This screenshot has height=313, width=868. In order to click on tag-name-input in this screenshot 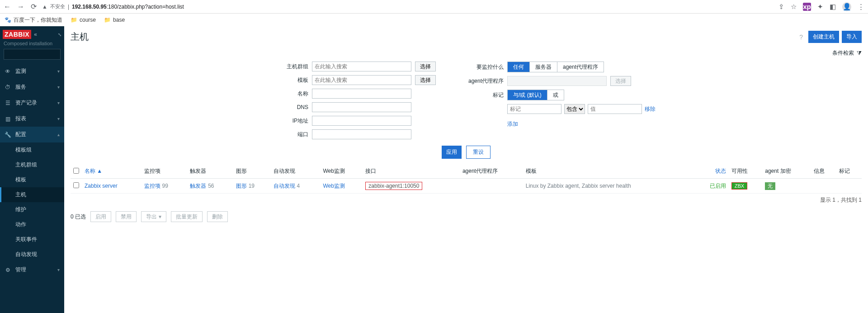, I will do `click(534, 109)`.